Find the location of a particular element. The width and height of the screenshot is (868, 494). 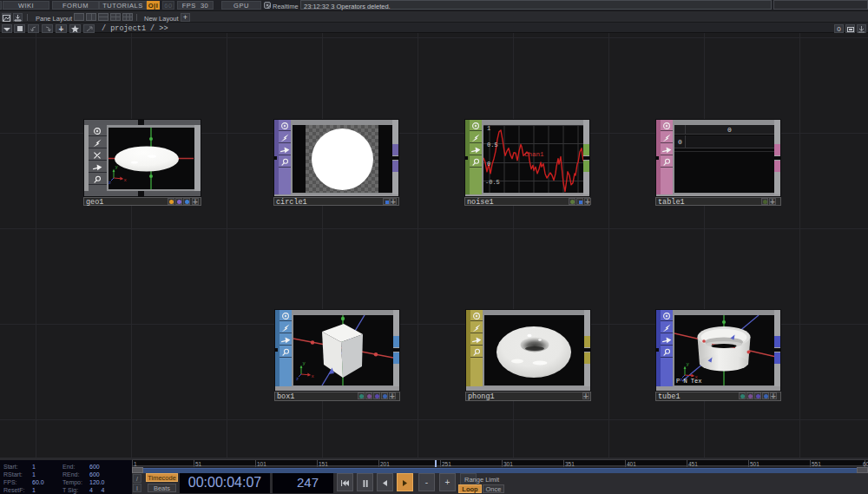

svg-text: chan1 is located at coordinates (535, 155).